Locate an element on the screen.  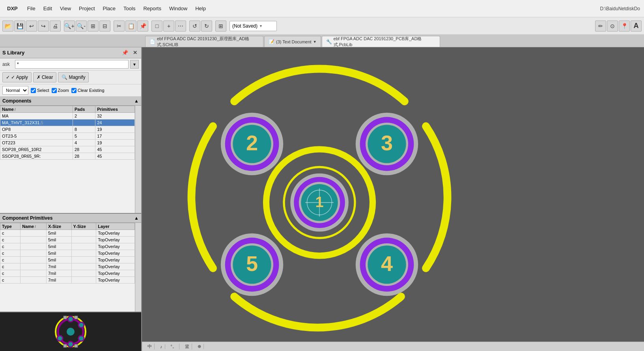
menu-help: Help is located at coordinates (200, 9).